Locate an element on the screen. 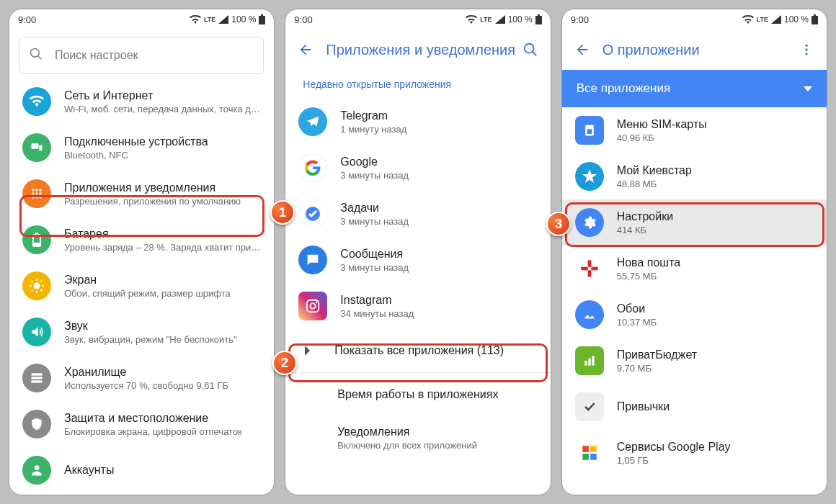  google-icon is located at coordinates (313, 168).